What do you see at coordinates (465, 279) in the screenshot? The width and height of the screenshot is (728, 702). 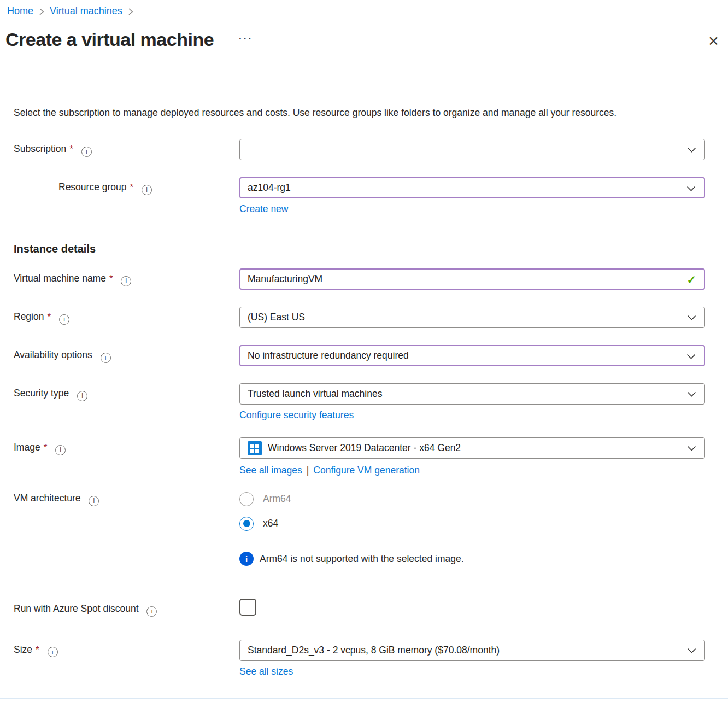 I see `vm-name-input` at bounding box center [465, 279].